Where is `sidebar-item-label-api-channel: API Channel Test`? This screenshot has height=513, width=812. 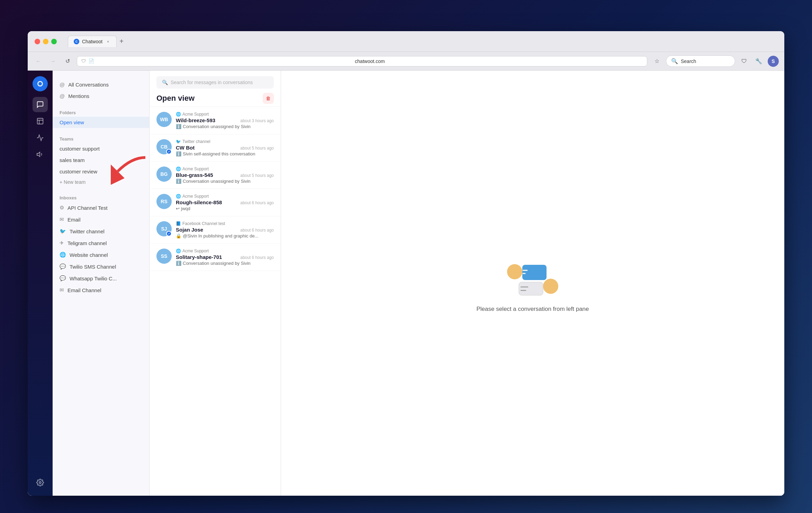 sidebar-item-label-api-channel: API Channel Test is located at coordinates (88, 208).